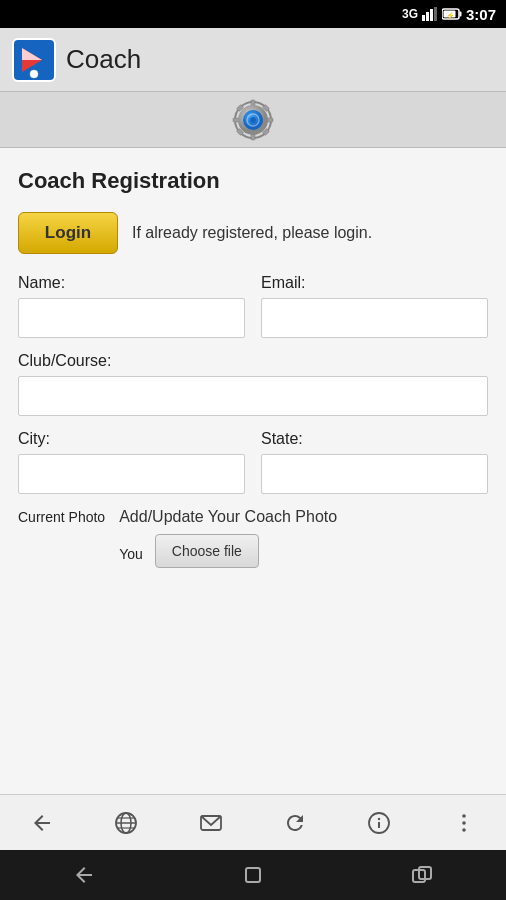 The height and width of the screenshot is (900, 506). Describe the element at coordinates (253, 306) in the screenshot. I see `name-email-row: Name: Email:` at that location.